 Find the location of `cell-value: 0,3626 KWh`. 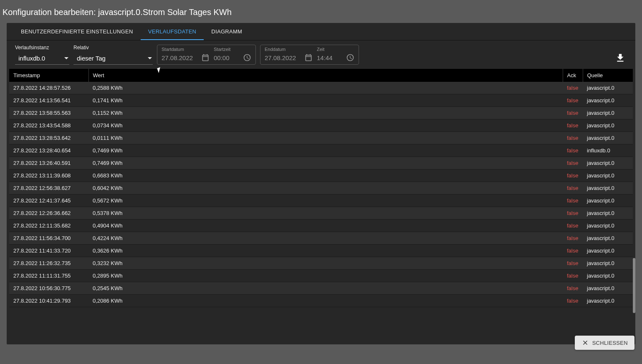

cell-value: 0,3626 KWh is located at coordinates (326, 251).